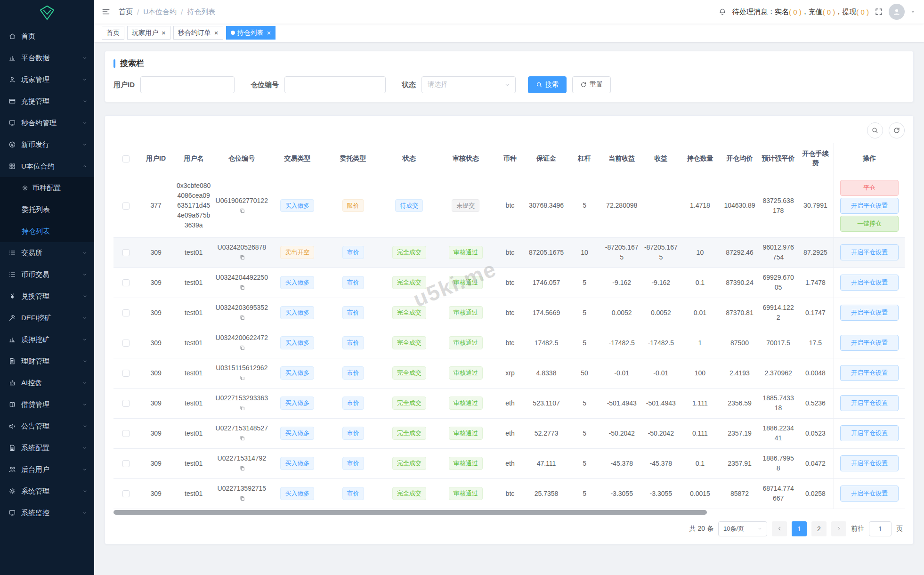  I want to click on fullscreen-icon, so click(879, 12).